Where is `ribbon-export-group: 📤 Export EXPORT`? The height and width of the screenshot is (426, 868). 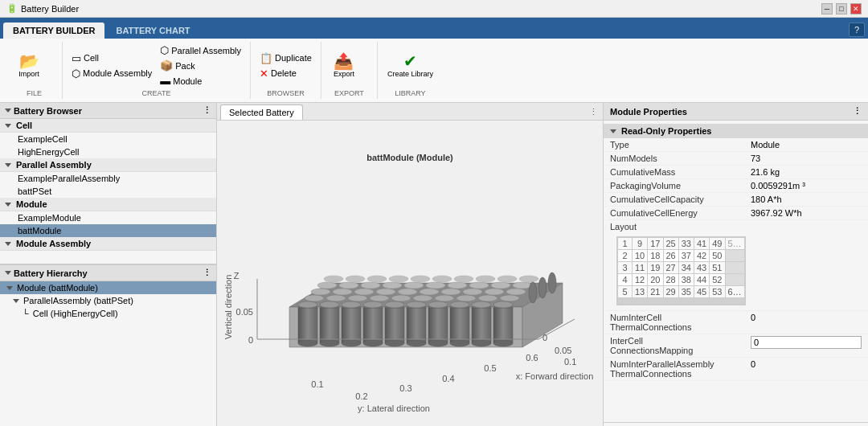
ribbon-export-group: 📤 Export EXPORT is located at coordinates (350, 71).